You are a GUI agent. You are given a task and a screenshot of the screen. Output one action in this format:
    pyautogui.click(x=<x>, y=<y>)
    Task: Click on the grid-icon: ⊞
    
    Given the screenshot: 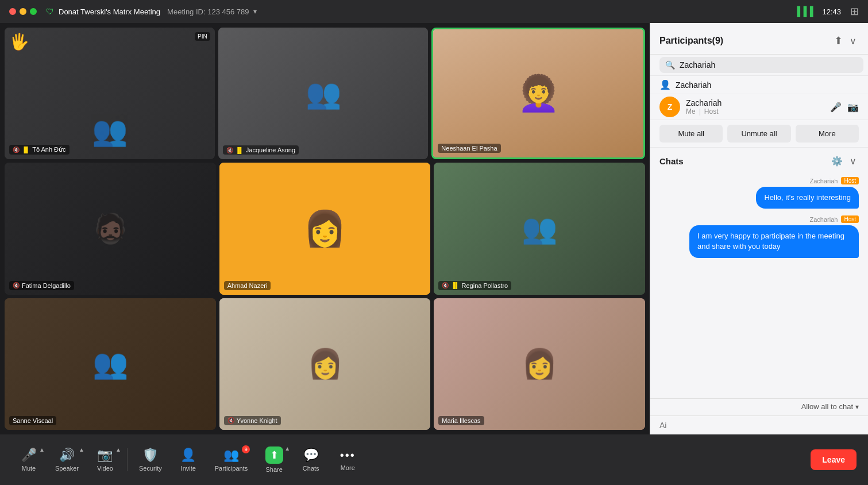 What is the action you would take?
    pyautogui.click(x=855, y=11)
    